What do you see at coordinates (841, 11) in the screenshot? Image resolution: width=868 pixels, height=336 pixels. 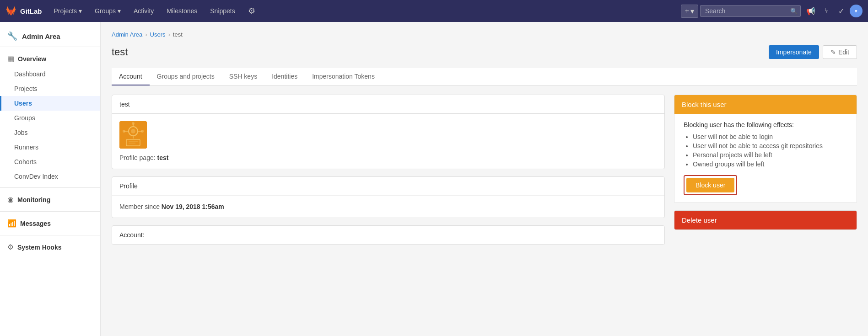 I see `issues-icon: ✓` at bounding box center [841, 11].